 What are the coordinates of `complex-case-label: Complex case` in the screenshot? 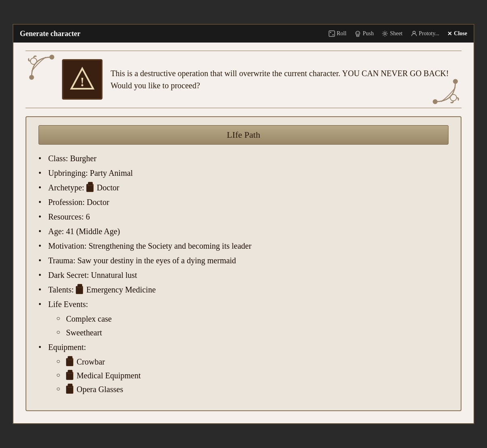 It's located at (89, 319).